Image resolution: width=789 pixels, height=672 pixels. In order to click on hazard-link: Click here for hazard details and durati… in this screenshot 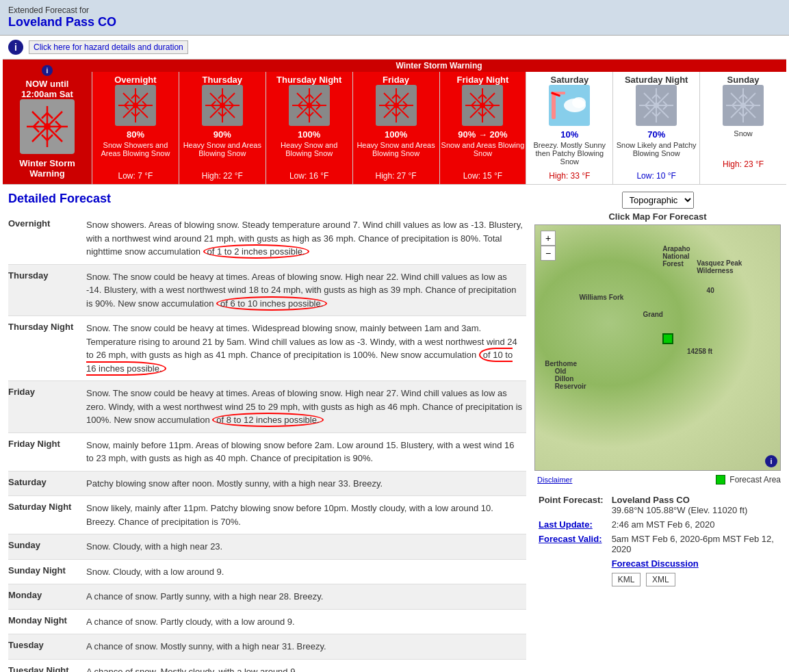, I will do `click(108, 47)`.